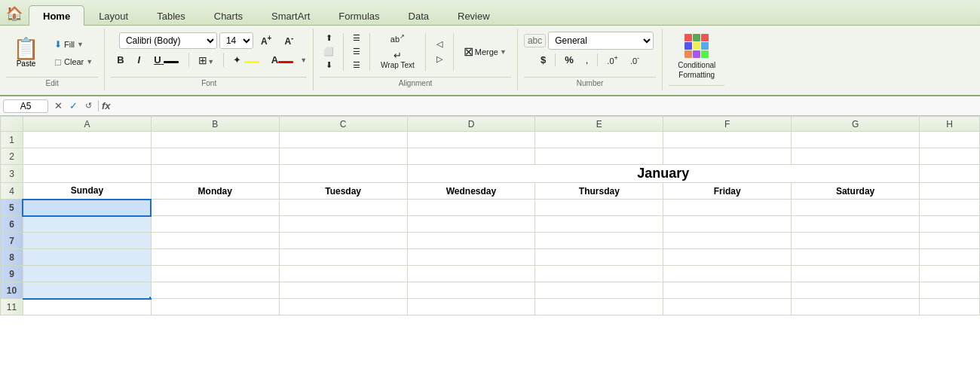 This screenshot has width=980, height=381. What do you see at coordinates (727, 208) in the screenshot?
I see `cell-f5` at bounding box center [727, 208].